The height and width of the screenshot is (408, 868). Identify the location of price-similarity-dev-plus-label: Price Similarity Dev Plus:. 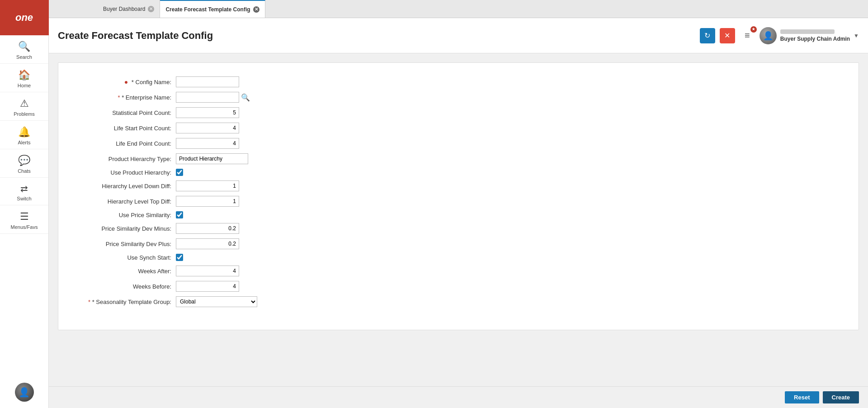
(122, 244).